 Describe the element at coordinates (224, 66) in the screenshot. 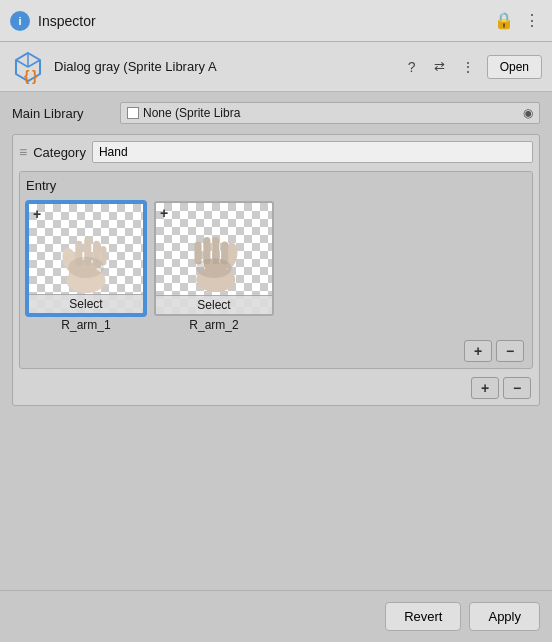

I see `component-title: Dialog gray (Sprite Library A` at that location.